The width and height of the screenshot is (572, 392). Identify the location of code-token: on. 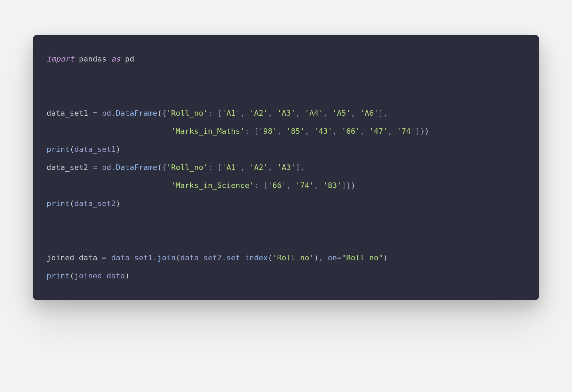
(333, 258).